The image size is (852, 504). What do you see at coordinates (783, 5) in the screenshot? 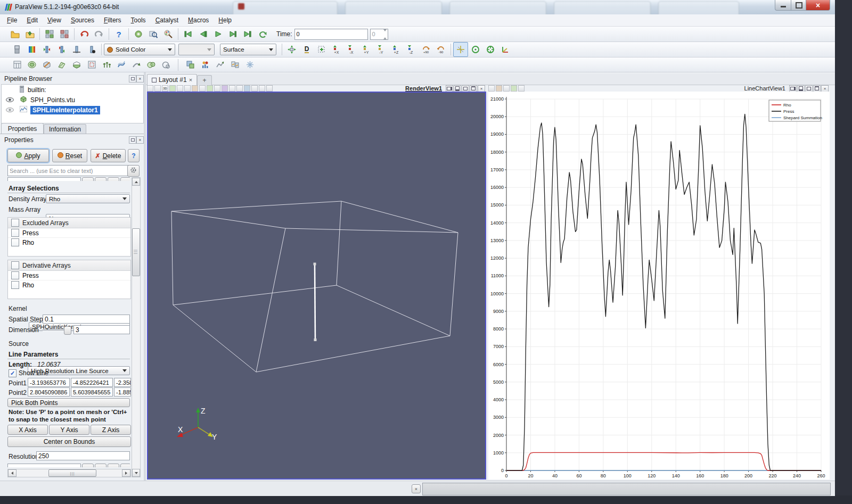
I see `minimize-button` at bounding box center [783, 5].